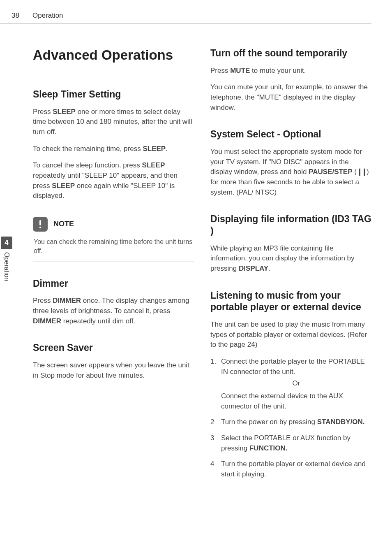 This screenshot has height=557, width=392. What do you see at coordinates (293, 367) in the screenshot?
I see `text: Connect the portable player to the PORTA…` at bounding box center [293, 367].